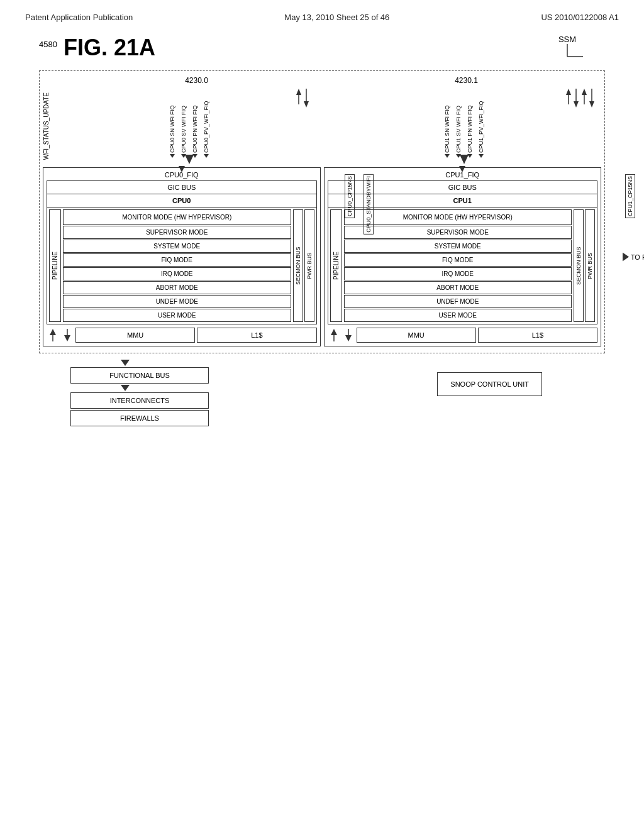 This screenshot has width=644, height=830. Describe the element at coordinates (140, 375) in the screenshot. I see `functional-bus-box: FUNCTIONAL BUS` at that location.